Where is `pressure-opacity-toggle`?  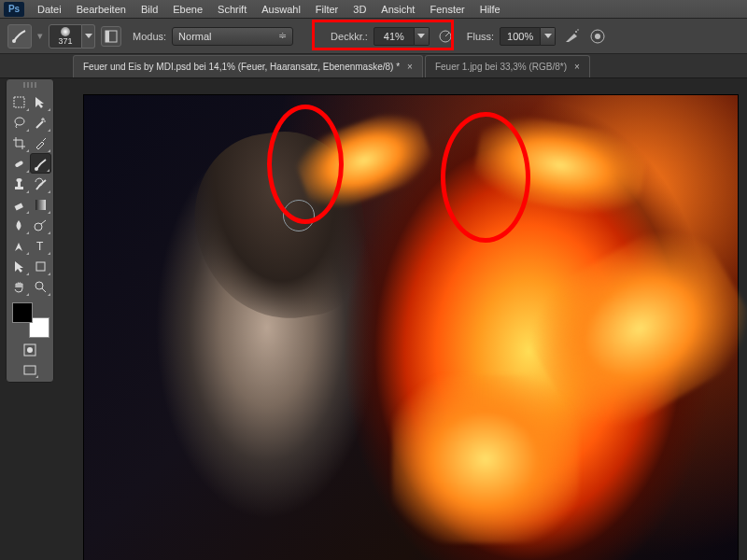
pressure-opacity-toggle is located at coordinates (445, 36).